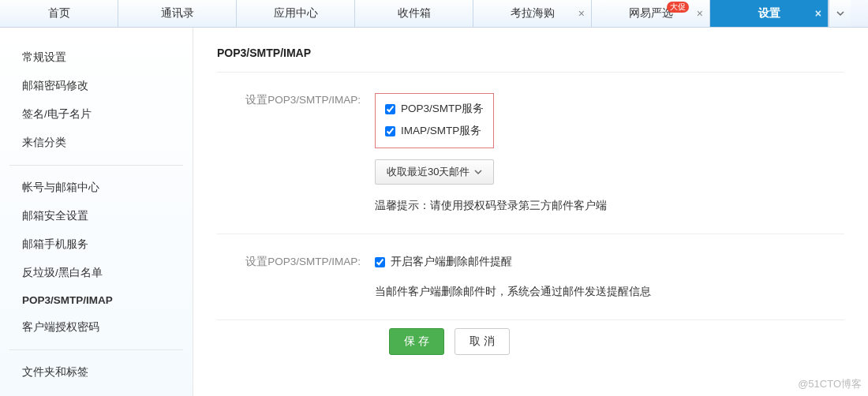  What do you see at coordinates (434, 131) in the screenshot?
I see `checkbox-imap: IMAP/SMTP服务` at bounding box center [434, 131].